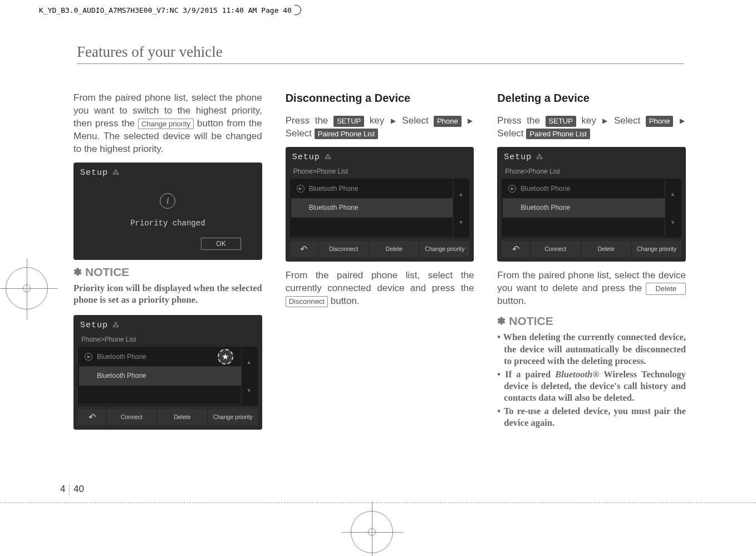  What do you see at coordinates (168, 211) in the screenshot?
I see `screen-priority-changed: Setup ⁂ i Priority changed OK` at bounding box center [168, 211].